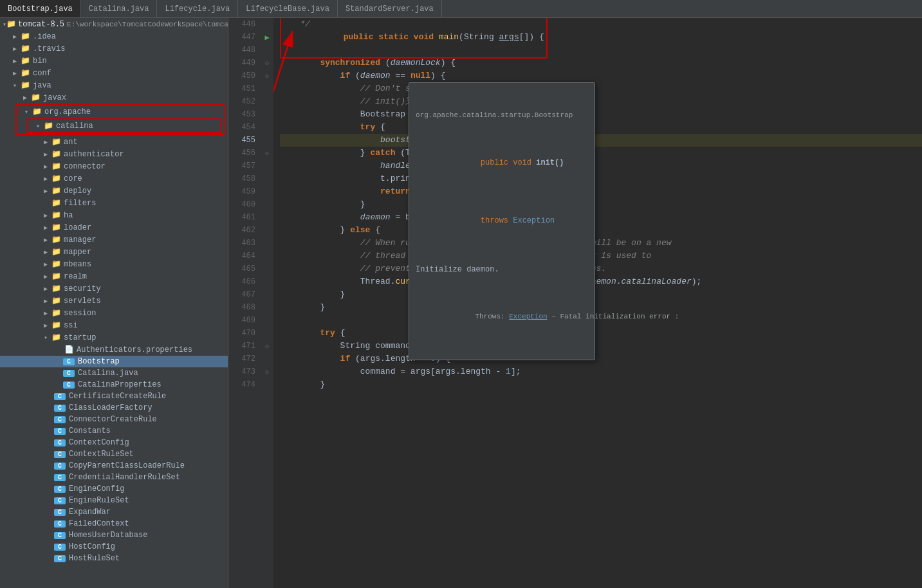 Image resolution: width=922 pixels, height=588 pixels. Describe the element at coordinates (114, 60) in the screenshot. I see `sidebar-item-bin: ▶ 📁 bin` at that location.